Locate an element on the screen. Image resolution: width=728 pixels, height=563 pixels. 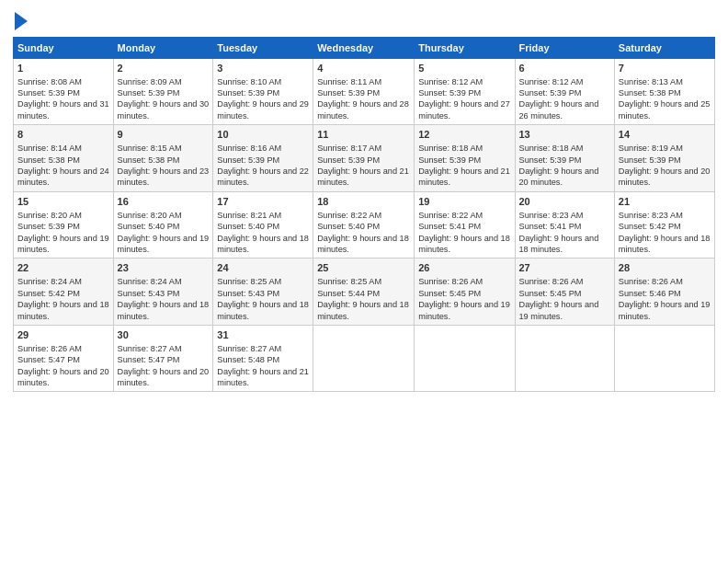
sunset: Sunset: 5:44 PM is located at coordinates (348, 293).